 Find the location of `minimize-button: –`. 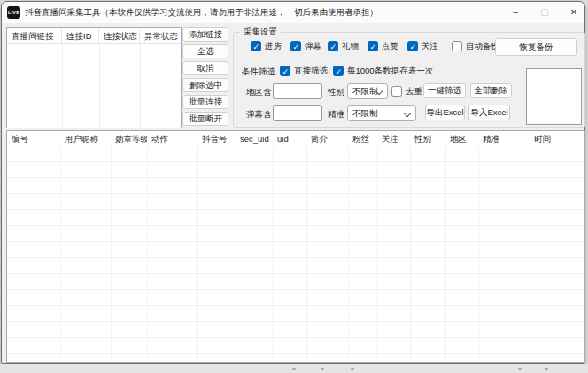

minimize-button: – is located at coordinates (515, 12).